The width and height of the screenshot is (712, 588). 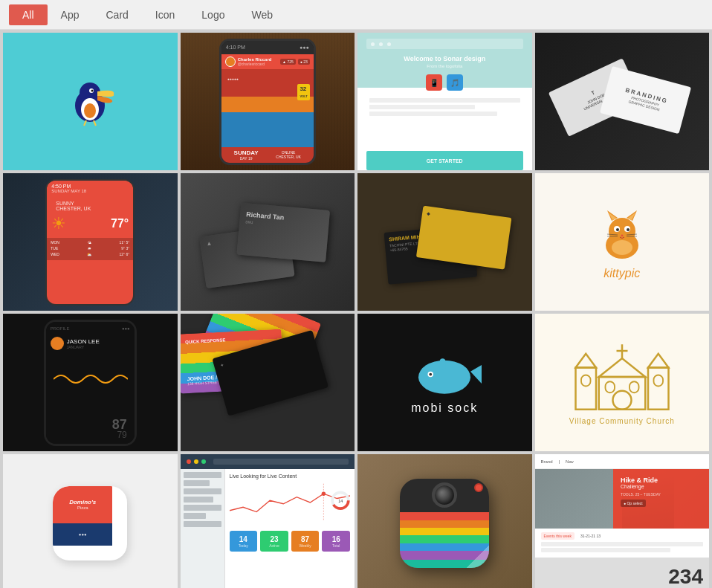 What do you see at coordinates (569, 462) in the screenshot?
I see `w2-nav-link2: Nav` at bounding box center [569, 462].